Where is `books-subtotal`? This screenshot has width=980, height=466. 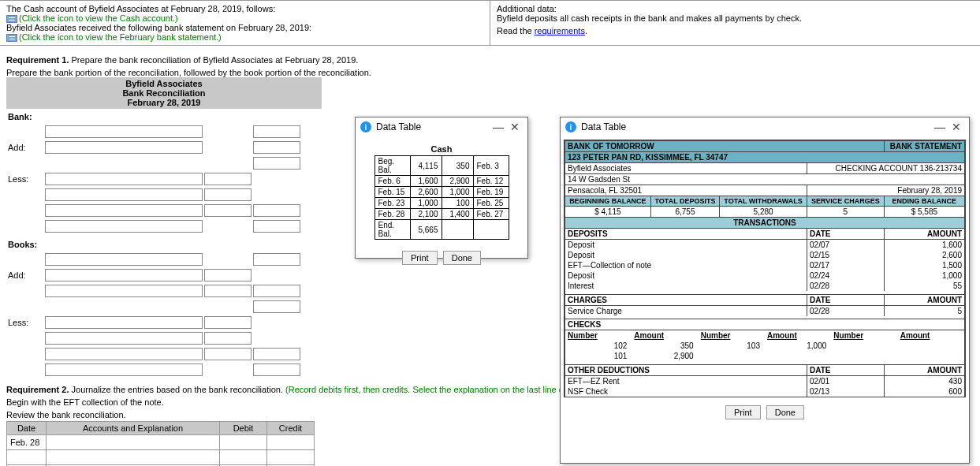 books-subtotal is located at coordinates (277, 307).